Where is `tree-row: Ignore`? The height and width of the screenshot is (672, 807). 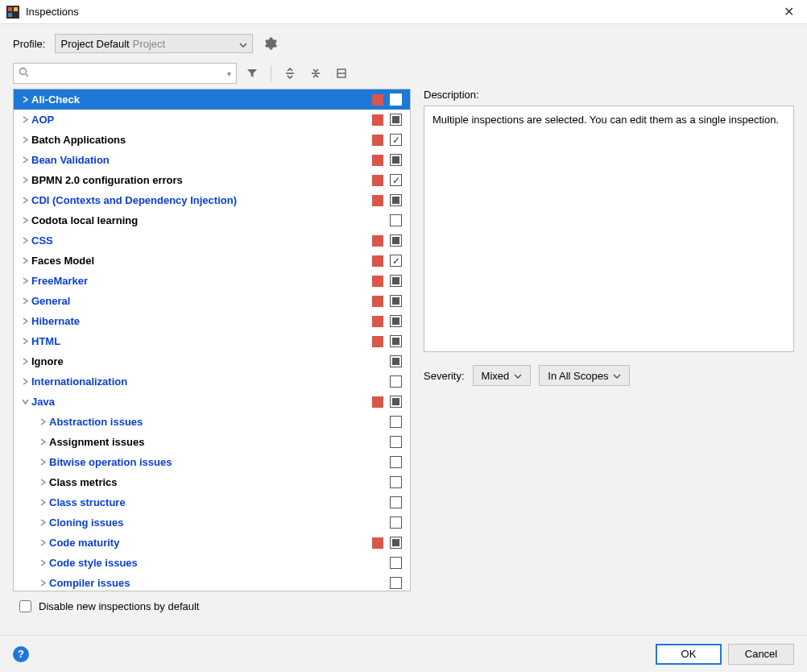
tree-row: Ignore is located at coordinates (212, 361).